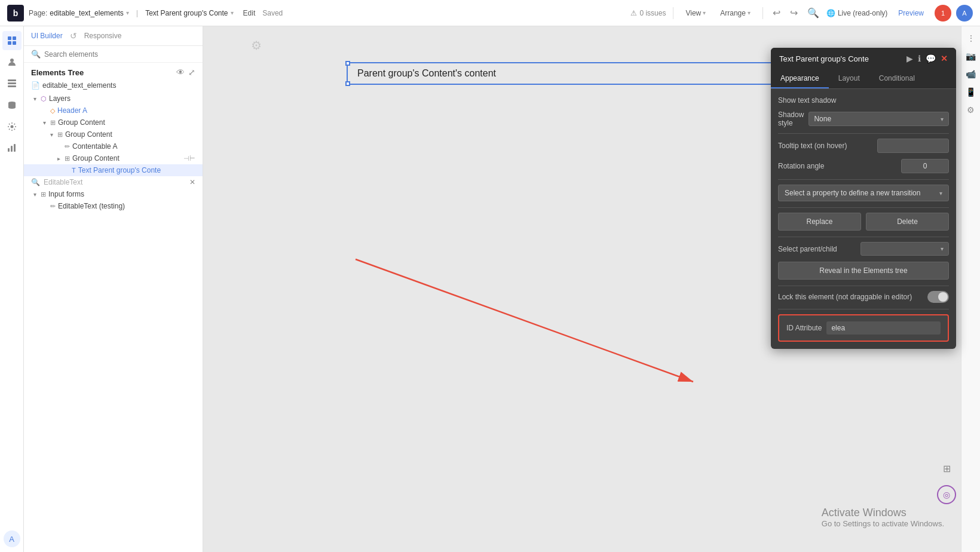 The image size is (980, 552). I want to click on tree-item-group-content-2: ▾ ⊞ Group Content, so click(114, 134).